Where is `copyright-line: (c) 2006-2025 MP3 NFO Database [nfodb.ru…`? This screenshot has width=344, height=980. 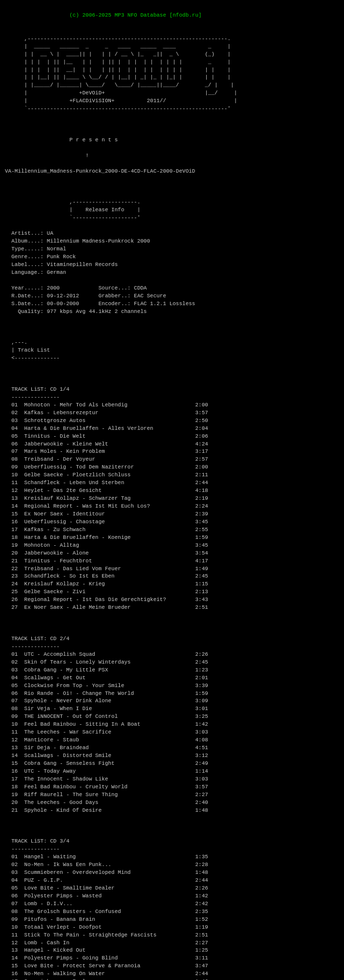 copyright-line: (c) 2006-2025 MP3 NFO Database [nfodb.ru… is located at coordinates (104, 15).